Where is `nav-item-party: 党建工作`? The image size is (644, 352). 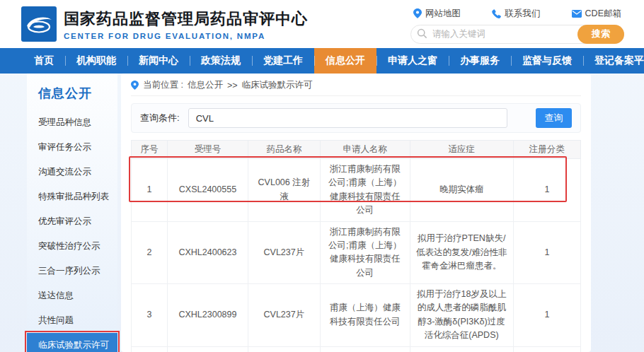 nav-item-party: 党建工作 is located at coordinates (283, 61).